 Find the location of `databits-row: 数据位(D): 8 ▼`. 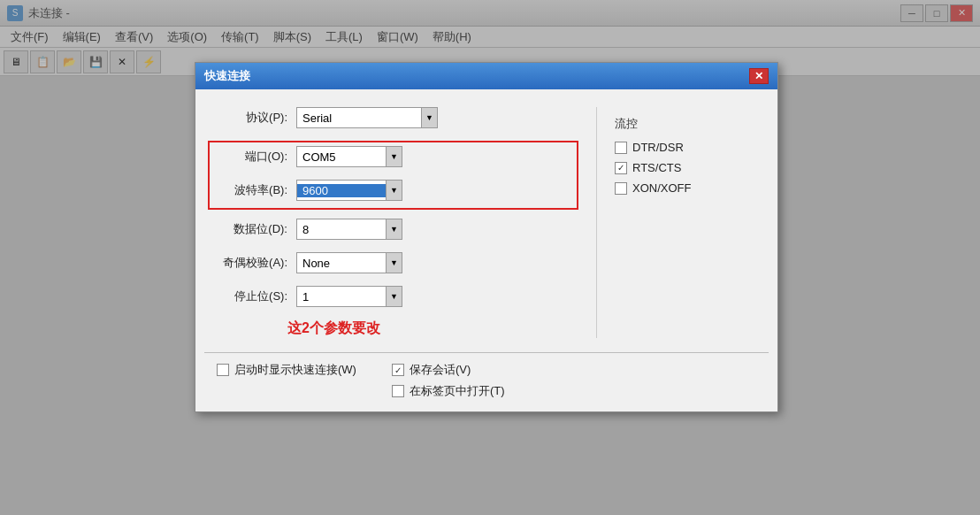

databits-row: 数据位(D): 8 ▼ is located at coordinates (398, 229).